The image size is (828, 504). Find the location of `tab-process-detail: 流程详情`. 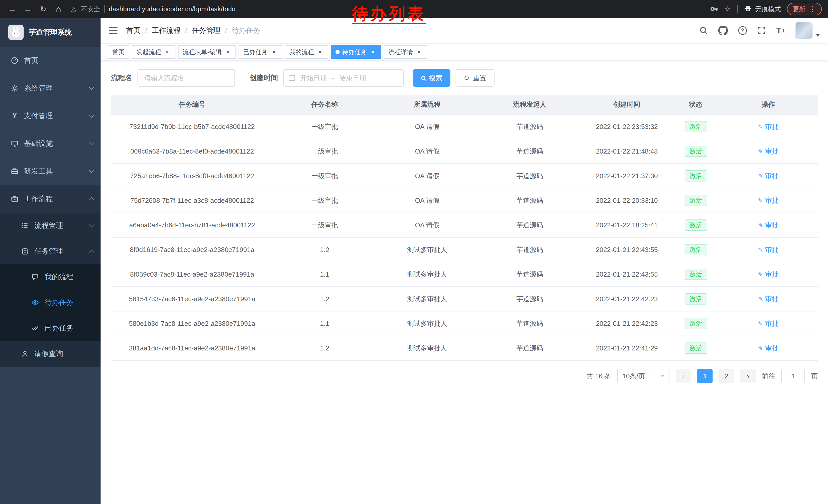

tab-process-detail: 流程详情 is located at coordinates (406, 52).